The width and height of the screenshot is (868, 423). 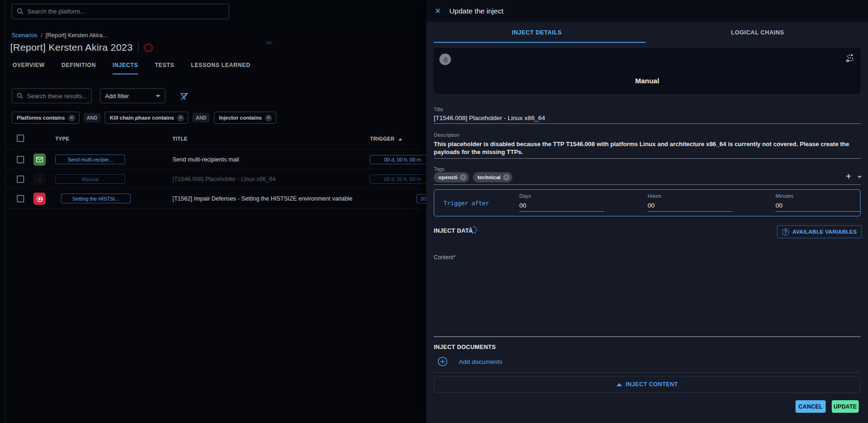 I want to click on tab-logical-chains: LOGICAL CHAINS, so click(x=758, y=33).